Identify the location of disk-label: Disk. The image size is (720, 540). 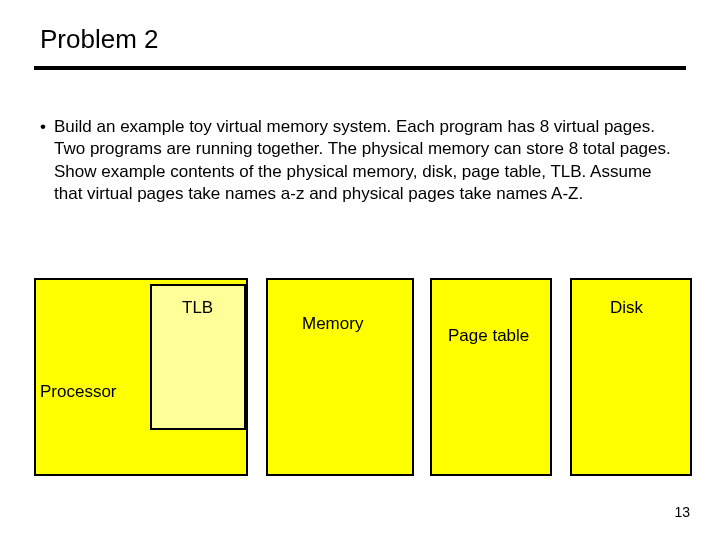
(626, 308).